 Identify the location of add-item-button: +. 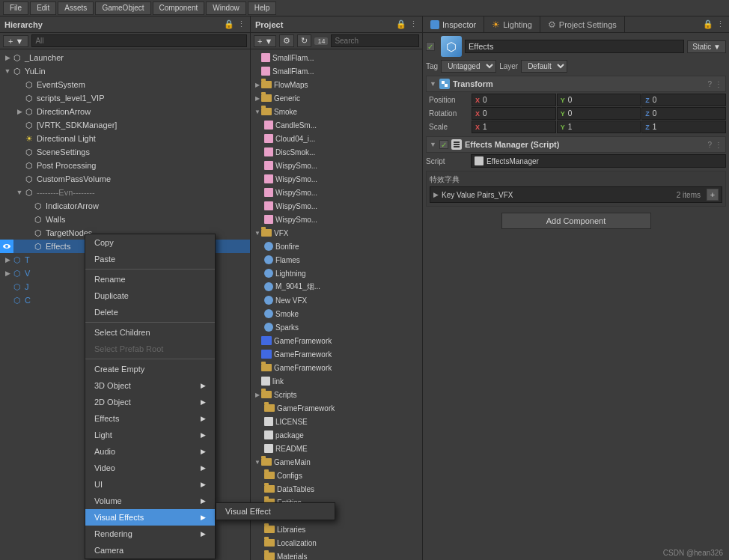
(713, 195).